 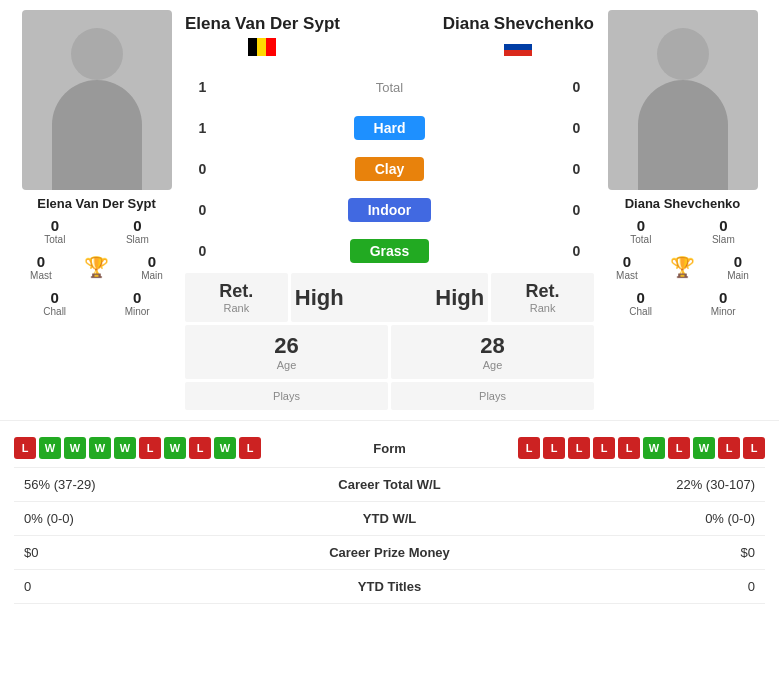 What do you see at coordinates (25, 448) in the screenshot?
I see `form-badge-left-form-badges-0: L` at bounding box center [25, 448].